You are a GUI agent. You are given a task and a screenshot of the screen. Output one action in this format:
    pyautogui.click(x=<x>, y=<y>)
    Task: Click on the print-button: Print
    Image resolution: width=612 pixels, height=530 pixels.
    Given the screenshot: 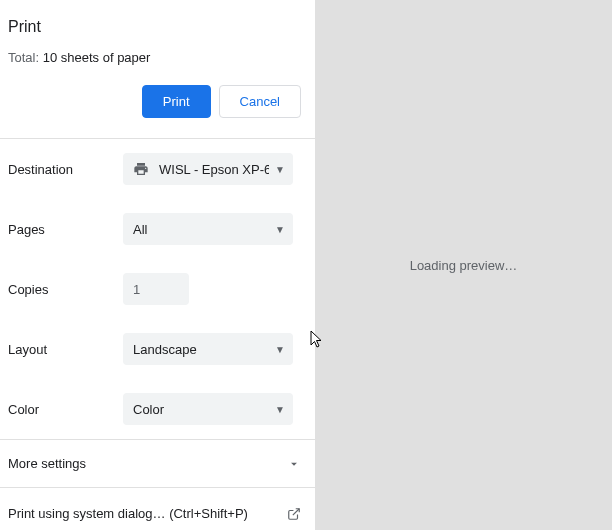 What is the action you would take?
    pyautogui.click(x=176, y=102)
    